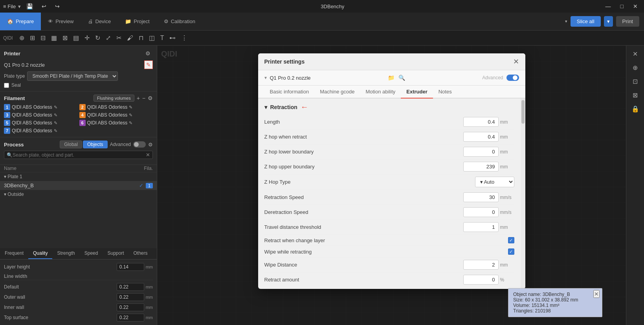  What do you see at coordinates (79, 155) in the screenshot?
I see `search-input` at bounding box center [79, 155].